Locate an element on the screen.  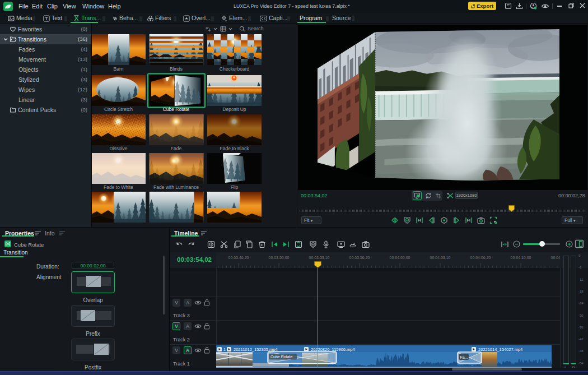
svg-text: 00:03:46,20 is located at coordinates (239, 258).